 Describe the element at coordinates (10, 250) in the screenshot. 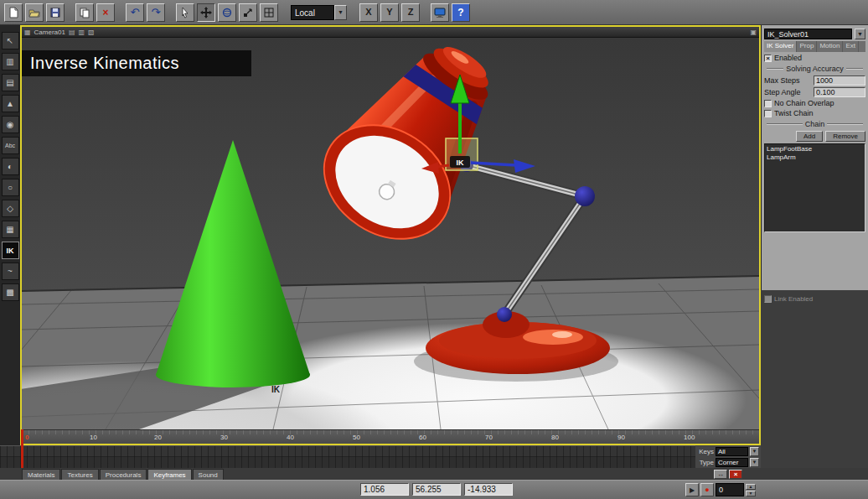

I see `ik-tool-button: IK` at that location.